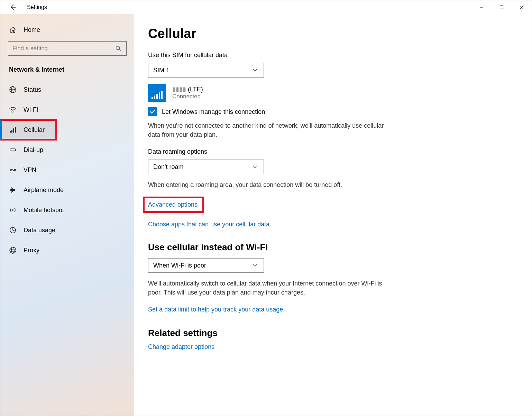 The height and width of the screenshot is (416, 532). What do you see at coordinates (33, 150) in the screenshot?
I see `sidebar-item-label: Dial-up` at bounding box center [33, 150].